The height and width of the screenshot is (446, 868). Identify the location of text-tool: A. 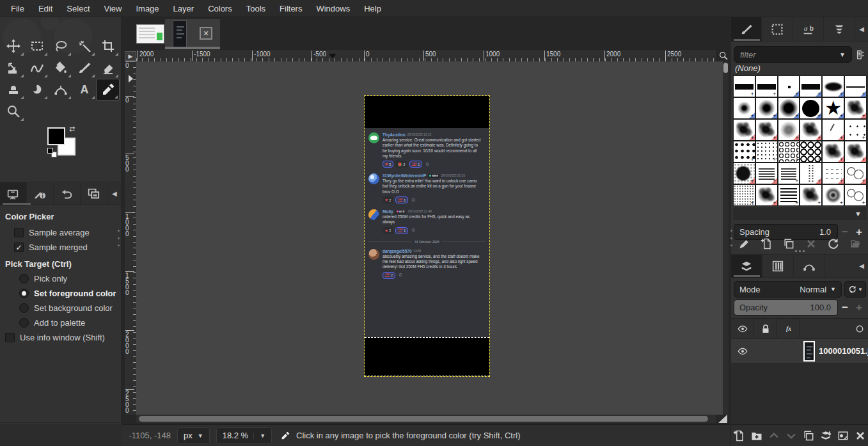
(84, 90).